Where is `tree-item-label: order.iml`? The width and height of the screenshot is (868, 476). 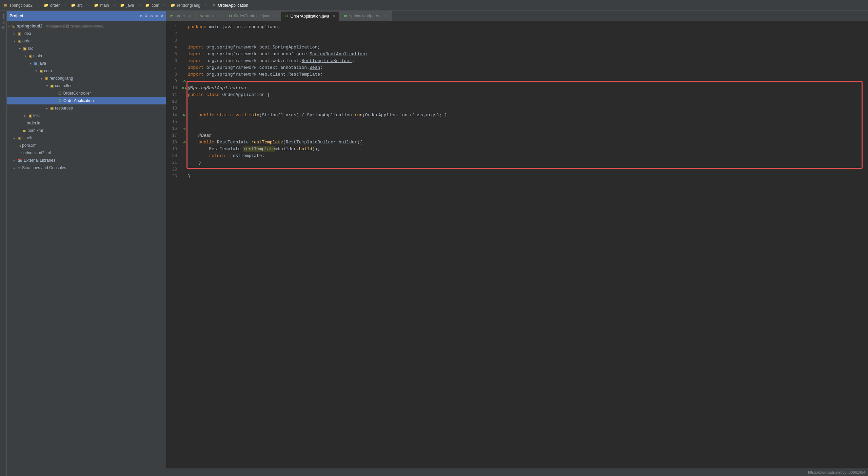 tree-item-label: order.iml is located at coordinates (35, 123).